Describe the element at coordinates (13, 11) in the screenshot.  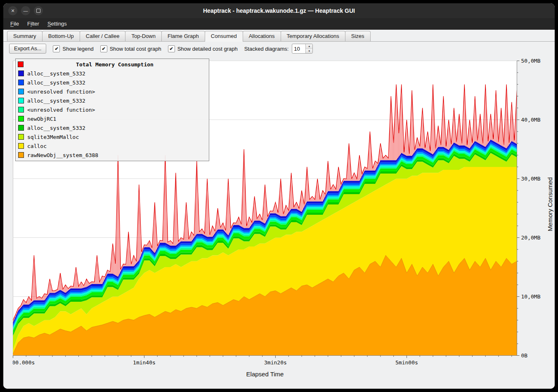
I see `close-button: ✕` at that location.